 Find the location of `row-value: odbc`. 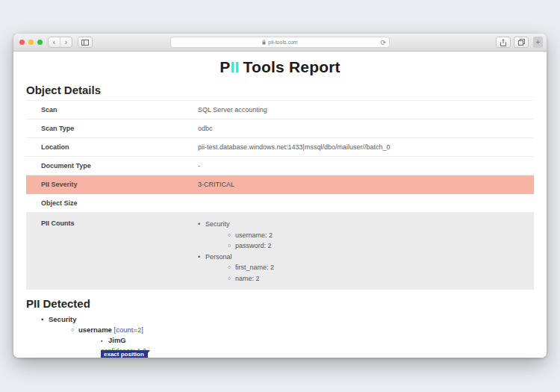

row-value: odbc is located at coordinates (366, 128).